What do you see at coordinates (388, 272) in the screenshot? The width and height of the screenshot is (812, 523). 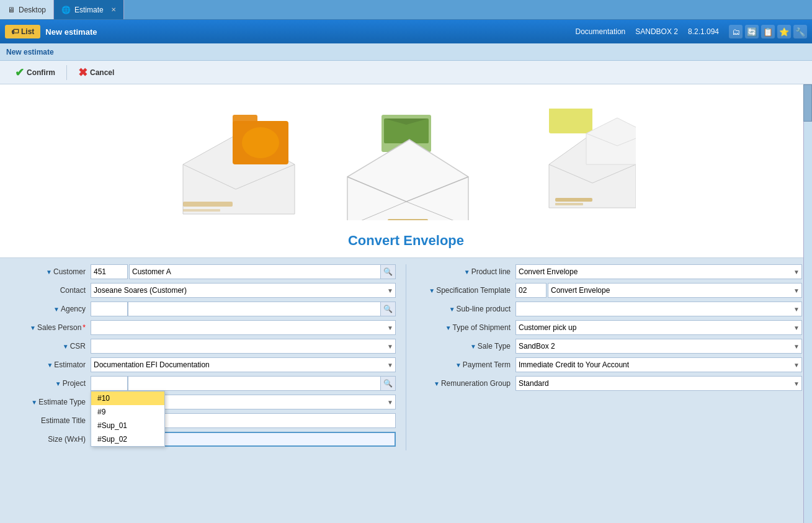 I see `customer-search-button: 🔍` at bounding box center [388, 272].